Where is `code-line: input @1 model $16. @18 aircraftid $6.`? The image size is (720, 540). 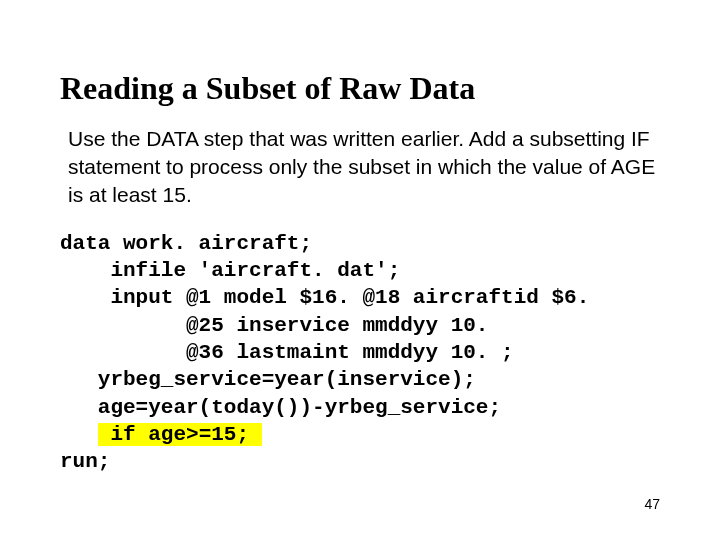
code-line: input @1 model $16. @18 aircraftid $6. is located at coordinates (324, 298).